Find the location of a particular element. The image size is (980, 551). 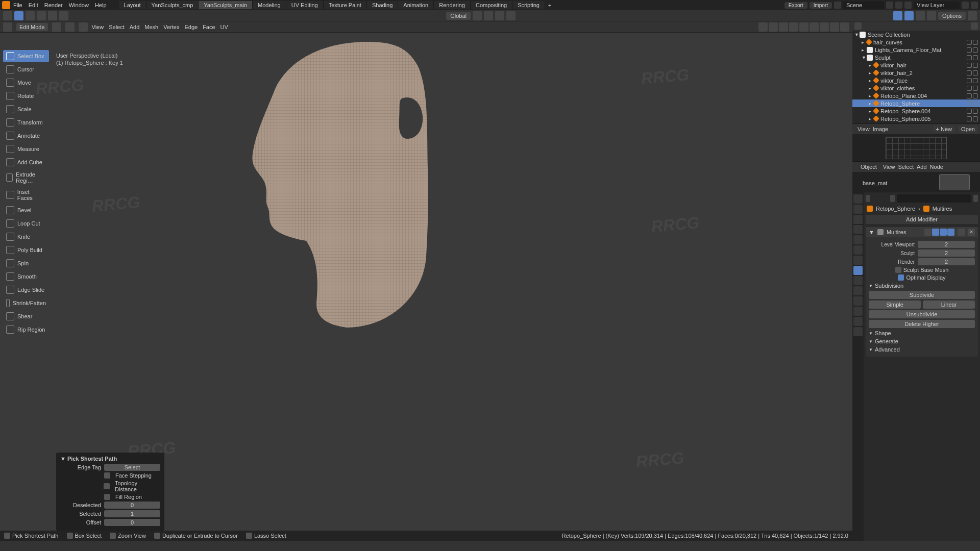

scene-field: Scene is located at coordinates (864, 5).